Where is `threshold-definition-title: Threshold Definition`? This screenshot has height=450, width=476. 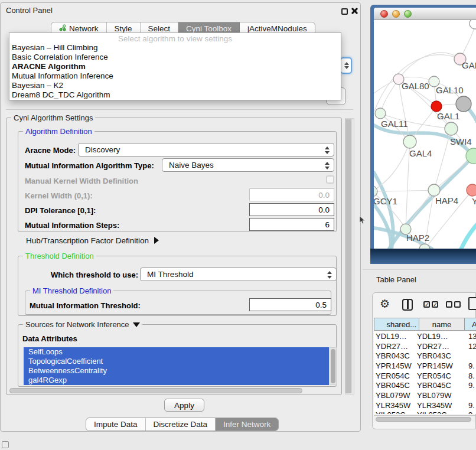
threshold-definition-title: Threshold Definition is located at coordinates (60, 256).